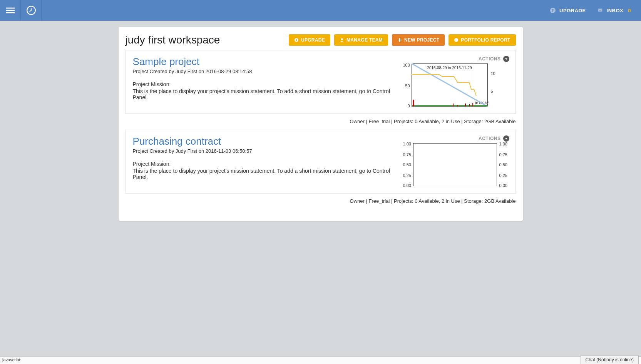  What do you see at coordinates (456, 40) in the screenshot?
I see `report-icon` at bounding box center [456, 40].